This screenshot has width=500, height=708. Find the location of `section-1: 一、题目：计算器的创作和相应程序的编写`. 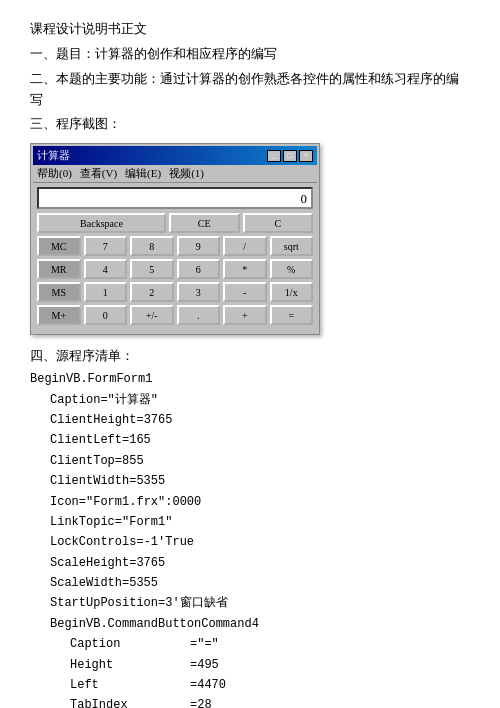

section-1: 一、题目：计算器的创作和相应程序的编写 is located at coordinates (250, 54).